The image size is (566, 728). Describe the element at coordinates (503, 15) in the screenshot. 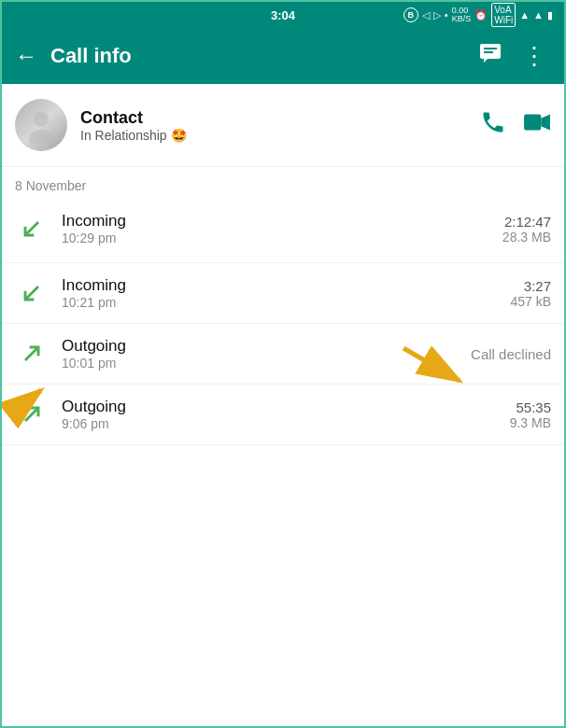

I see `wifi-icon: VoAWiFi` at that location.